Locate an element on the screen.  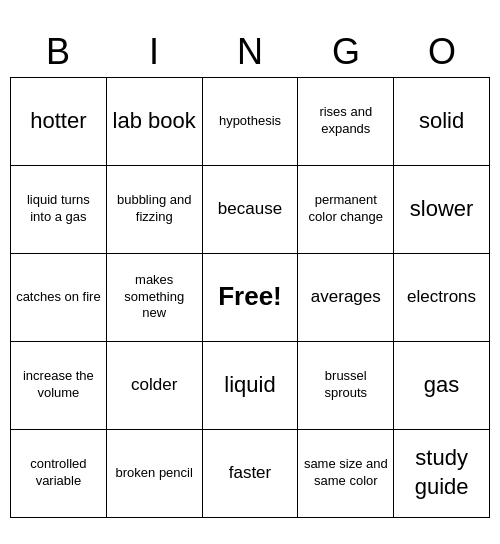
bingo-cell-18: brussel sprouts is located at coordinates (346, 386).